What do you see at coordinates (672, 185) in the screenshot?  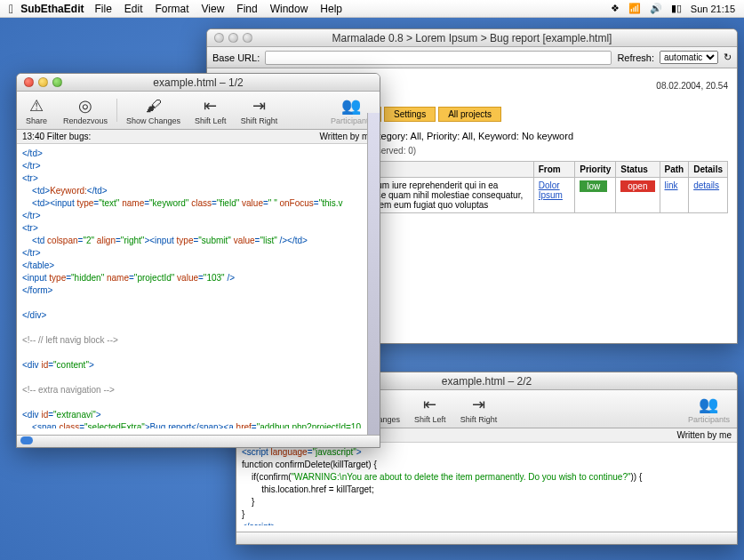 I see `path-link: link` at bounding box center [672, 185].